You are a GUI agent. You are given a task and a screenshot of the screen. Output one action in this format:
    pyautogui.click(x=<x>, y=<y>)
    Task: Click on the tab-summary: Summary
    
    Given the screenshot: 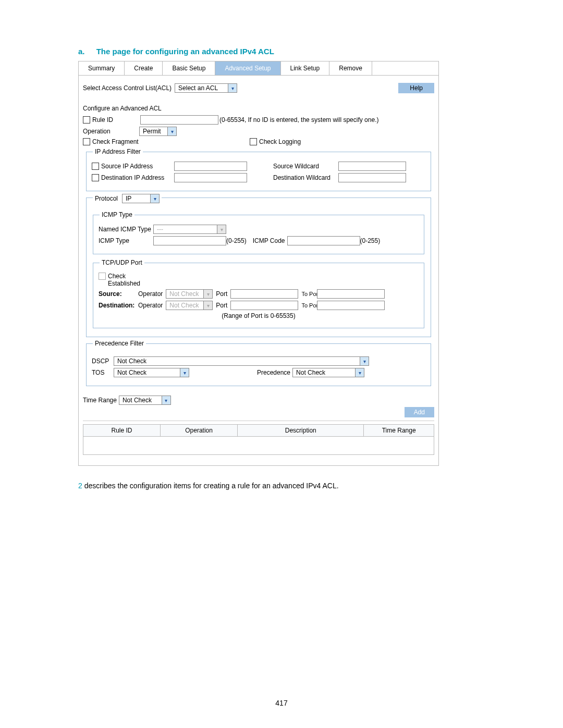 What is the action you would take?
    pyautogui.click(x=102, y=68)
    